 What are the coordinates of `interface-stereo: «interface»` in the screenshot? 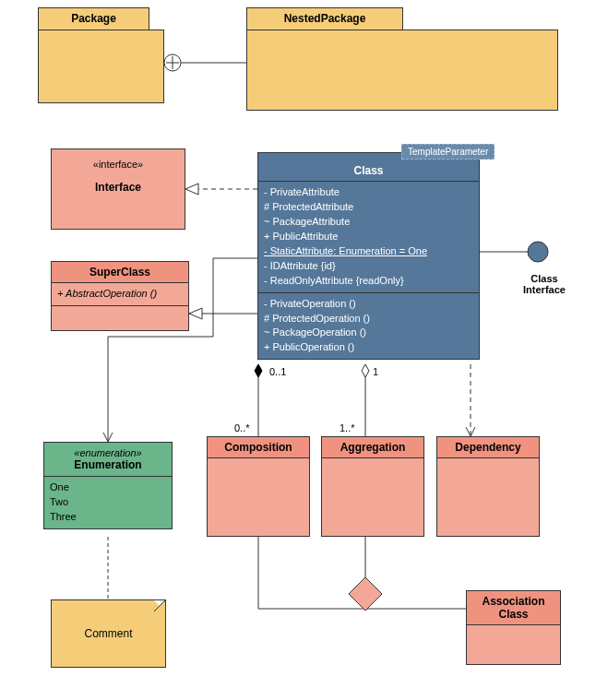 It's located at (118, 160).